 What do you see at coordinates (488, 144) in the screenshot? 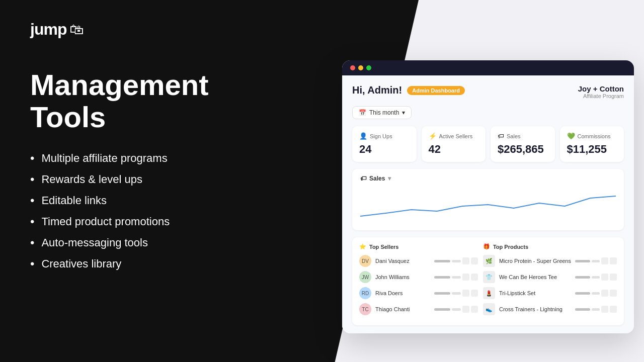
I see `stats-grid: 👤 Sign Ups 24 ⚡ Active Sellers 42 🏷 Sale…` at bounding box center [488, 144].